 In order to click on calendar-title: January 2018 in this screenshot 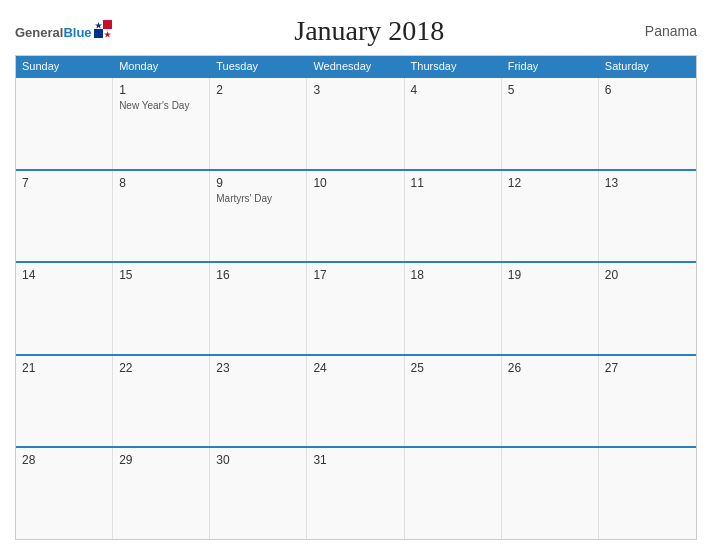, I will do `click(370, 31)`.